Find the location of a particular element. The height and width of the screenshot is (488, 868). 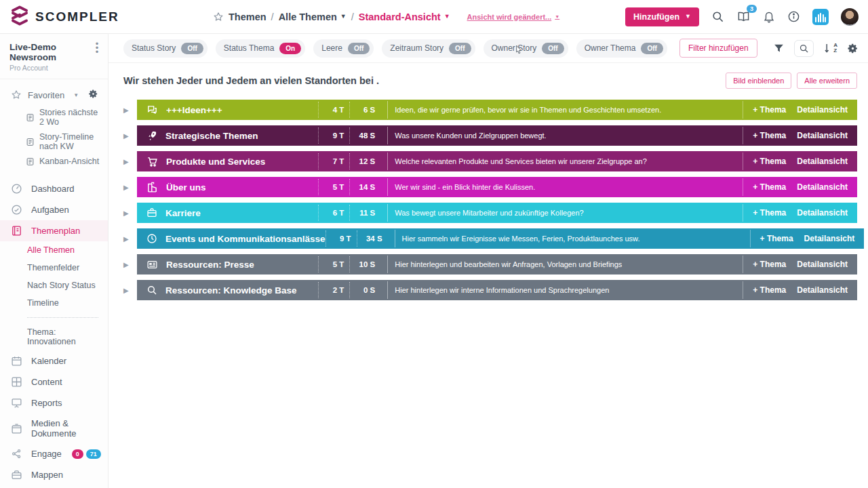

filter-toggle-owner-thema: Owner ThemaOff is located at coordinates (622, 49).